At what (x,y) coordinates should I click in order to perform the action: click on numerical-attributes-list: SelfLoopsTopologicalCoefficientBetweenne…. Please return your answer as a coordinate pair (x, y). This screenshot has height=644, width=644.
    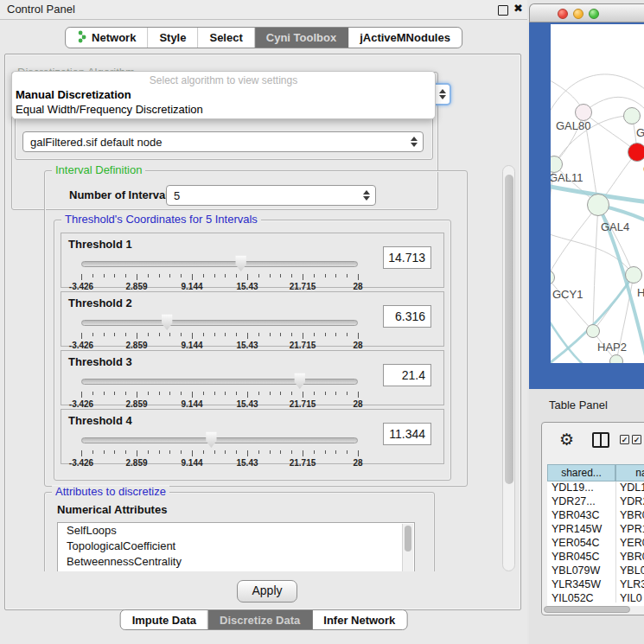
    Looking at the image, I should click on (236, 546).